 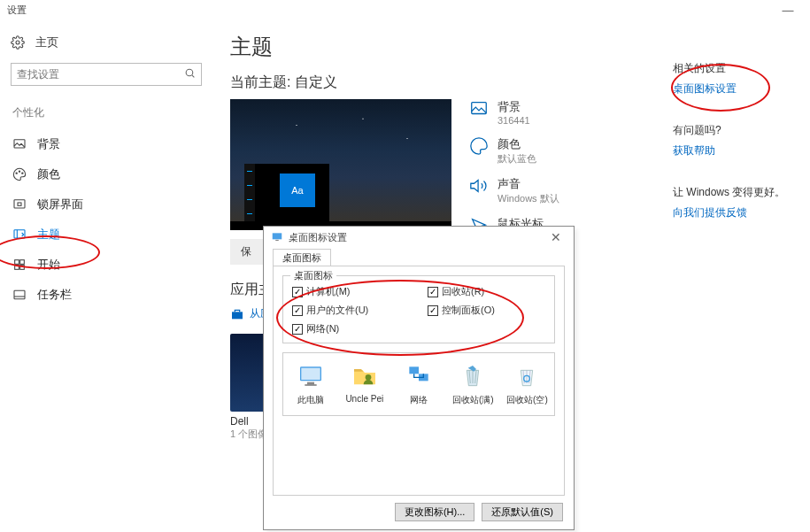 I want to click on feedback-link: 向我们提供反馈, so click(x=738, y=212).